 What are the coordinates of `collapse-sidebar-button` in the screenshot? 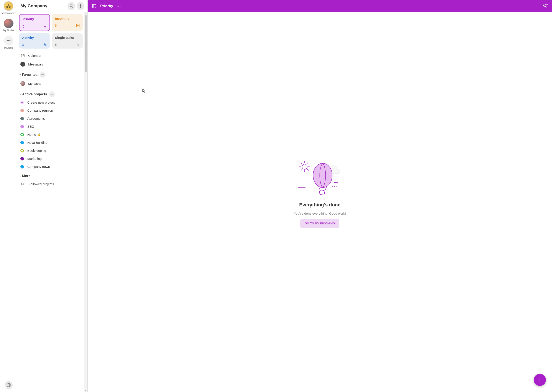 It's located at (94, 6).